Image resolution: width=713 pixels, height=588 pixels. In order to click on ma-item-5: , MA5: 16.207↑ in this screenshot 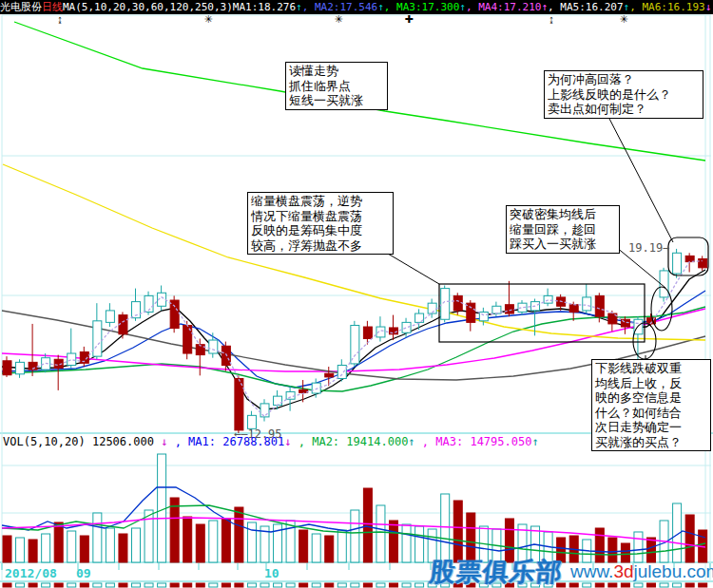, I will do `click(588, 8)`.